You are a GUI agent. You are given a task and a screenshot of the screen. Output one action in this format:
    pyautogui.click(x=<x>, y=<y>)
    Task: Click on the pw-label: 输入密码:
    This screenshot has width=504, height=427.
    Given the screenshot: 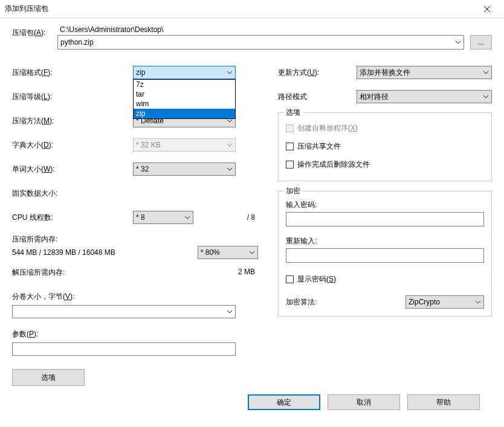 What is the action you would take?
    pyautogui.click(x=385, y=205)
    